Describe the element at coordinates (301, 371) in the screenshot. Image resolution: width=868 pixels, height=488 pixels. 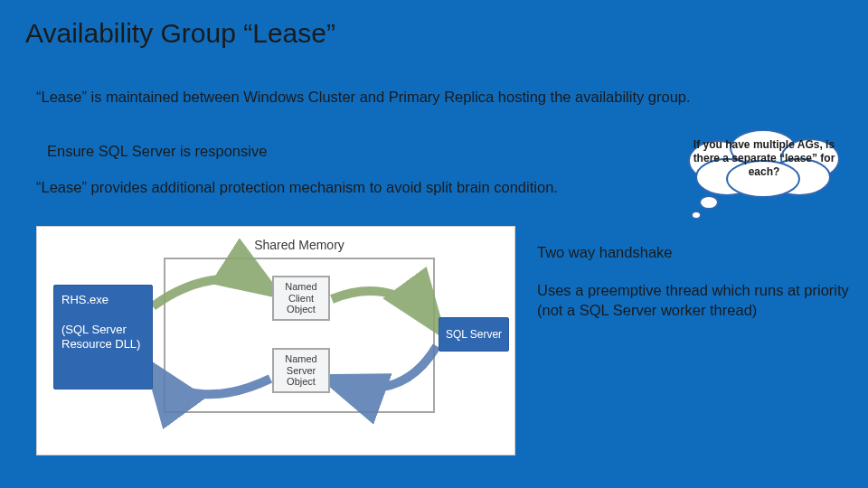
I see `named-server-object-box: Named Server Object` at that location.